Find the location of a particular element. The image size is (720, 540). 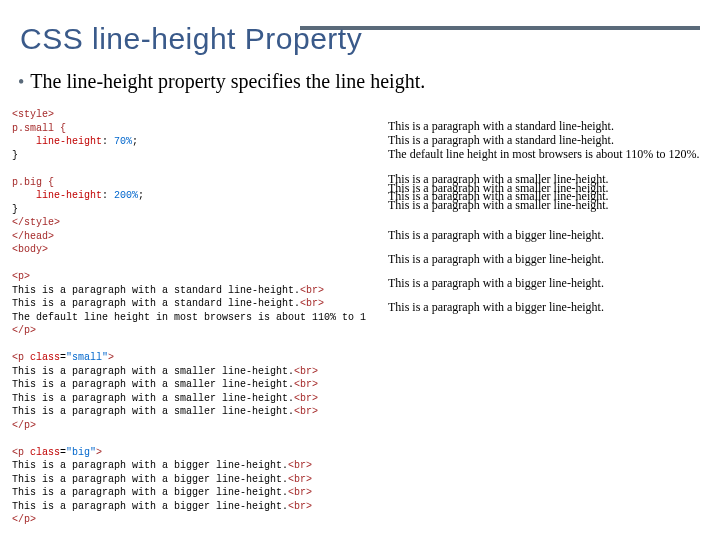

code-close2: } is located at coordinates (15, 210).